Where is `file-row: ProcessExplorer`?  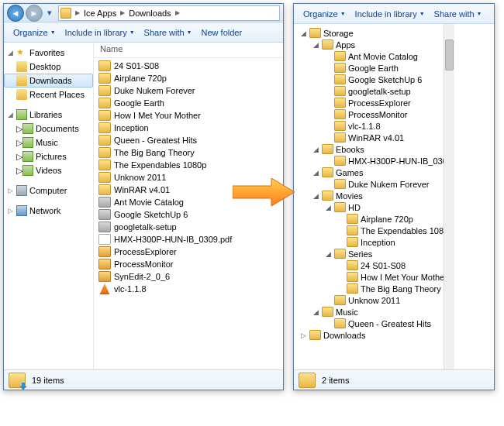
file-row: ProcessExplorer is located at coordinates (188, 252).